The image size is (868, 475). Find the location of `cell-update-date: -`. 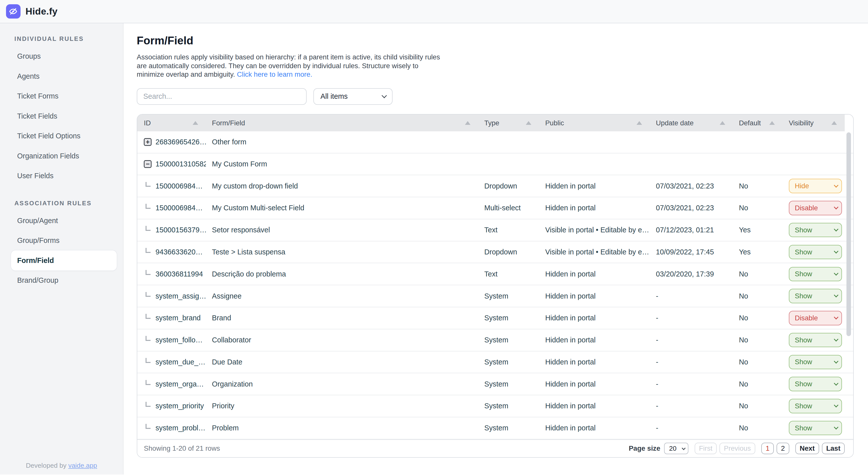

cell-update-date: - is located at coordinates (691, 362).